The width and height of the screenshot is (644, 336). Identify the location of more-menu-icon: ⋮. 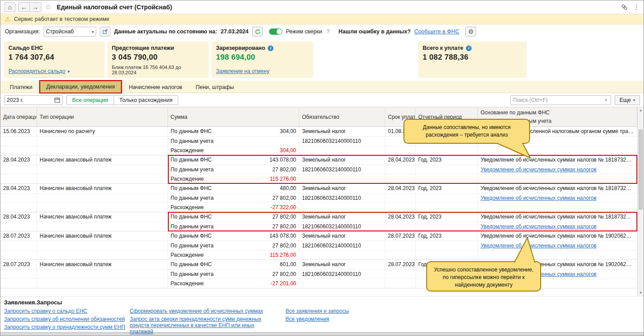
(637, 7).